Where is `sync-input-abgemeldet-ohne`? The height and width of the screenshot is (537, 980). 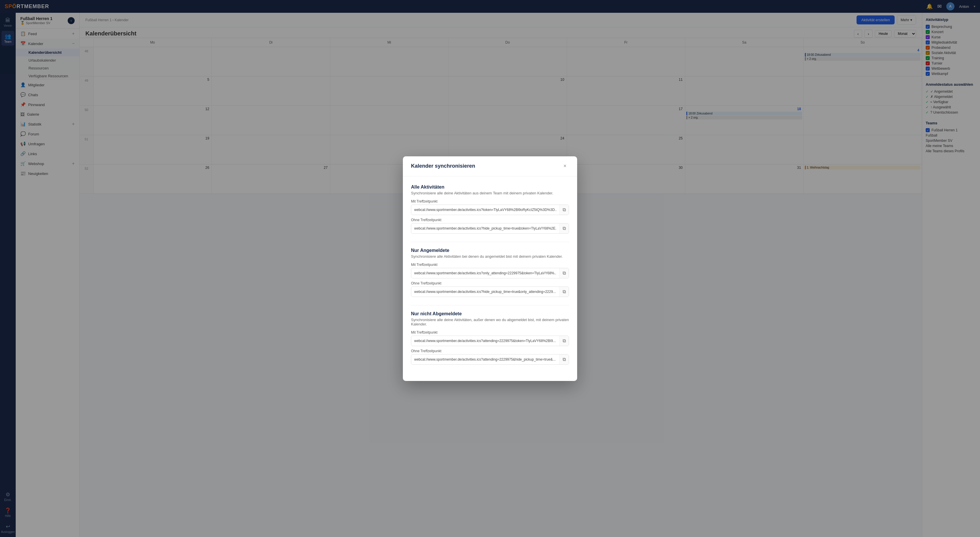 sync-input-abgemeldet-ohne is located at coordinates (485, 359).